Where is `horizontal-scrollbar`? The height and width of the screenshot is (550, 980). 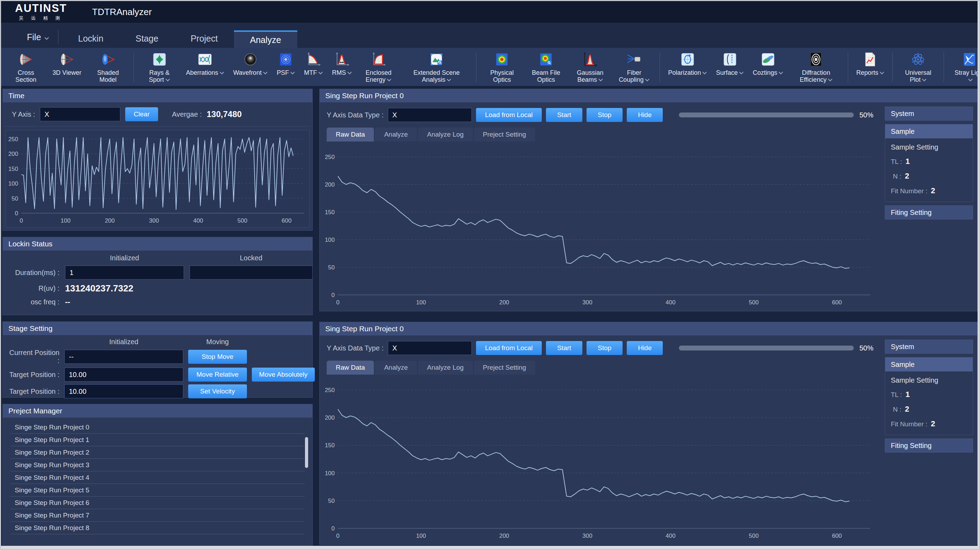
horizontal-scrollbar is located at coordinates (490, 547).